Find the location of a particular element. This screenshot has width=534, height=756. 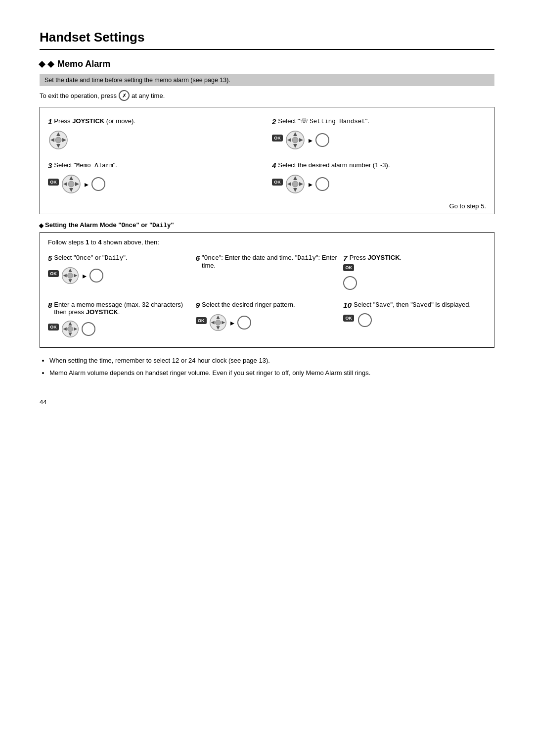

step-5-num: 5 is located at coordinates (50, 258).